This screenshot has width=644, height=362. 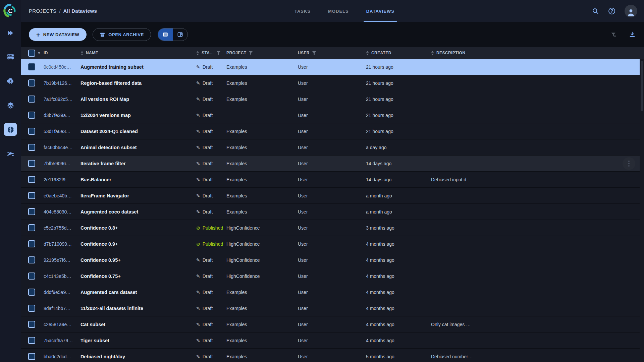 I want to click on table-row: d7b710099… Confidence 0.9+ ⊘ Published H…, so click(x=332, y=244).